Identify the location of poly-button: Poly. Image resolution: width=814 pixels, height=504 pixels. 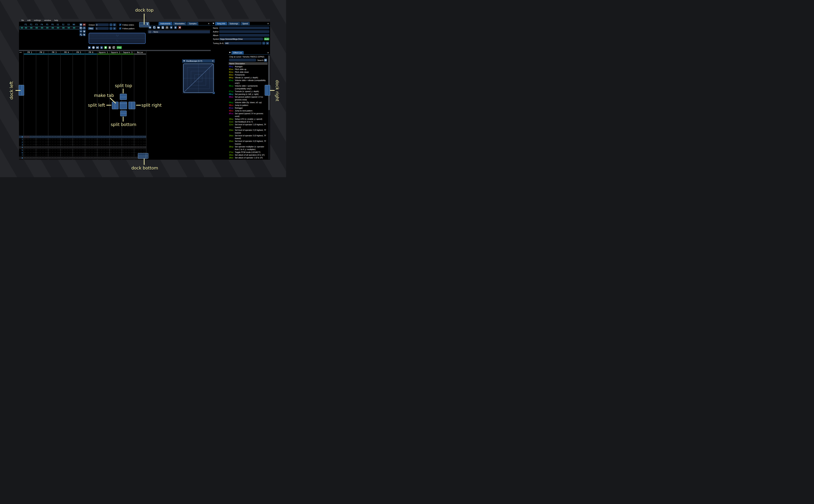
(119, 47).